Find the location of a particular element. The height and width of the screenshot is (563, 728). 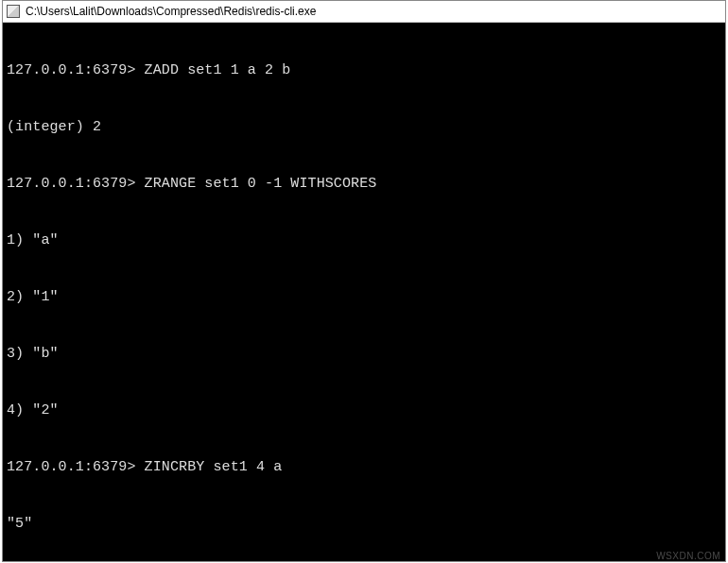

window-title: C:\Users\Lalit\Downloads\Compressed\Redi… is located at coordinates (170, 11).